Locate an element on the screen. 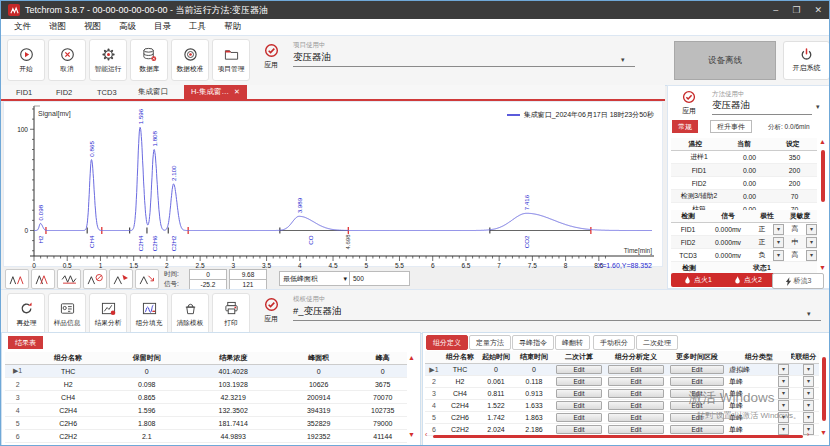  template-selector: #_变压器油 is located at coordinates (557, 313).